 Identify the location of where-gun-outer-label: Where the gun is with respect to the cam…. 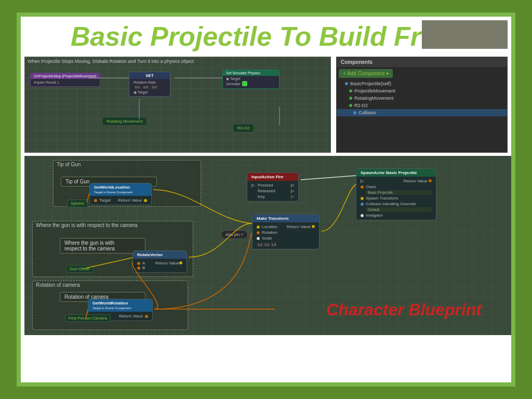
(87, 225).